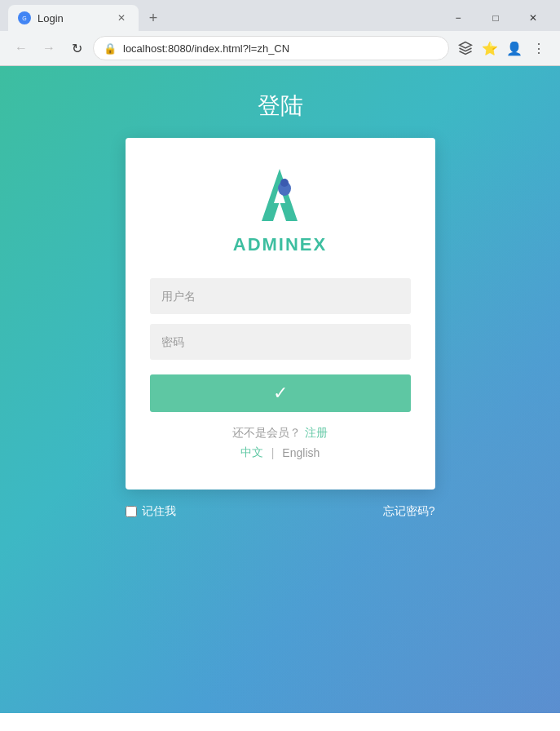 This screenshot has height=731, width=560. I want to click on register-line: 还不是会员？ 注册, so click(280, 432).